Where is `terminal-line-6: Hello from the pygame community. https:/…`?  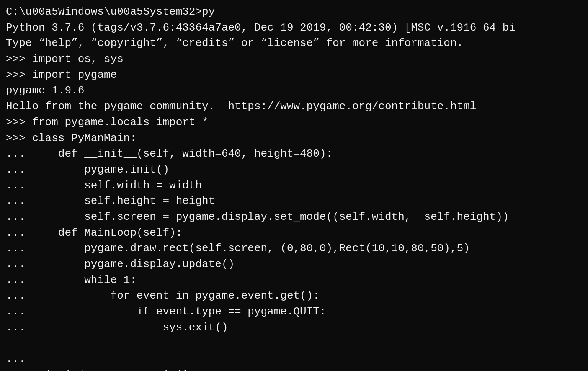
terminal-line-6: Hello from the pygame community. https:/… is located at coordinates (294, 107).